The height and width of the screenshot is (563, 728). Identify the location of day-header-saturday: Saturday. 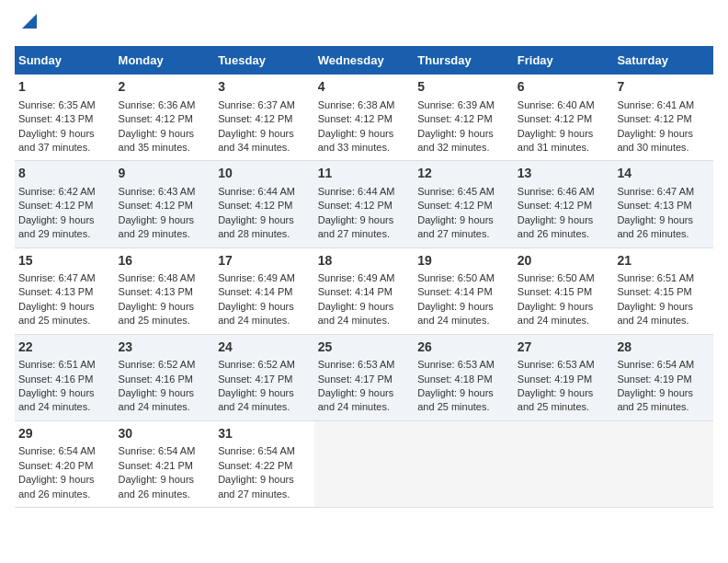
(664, 61).